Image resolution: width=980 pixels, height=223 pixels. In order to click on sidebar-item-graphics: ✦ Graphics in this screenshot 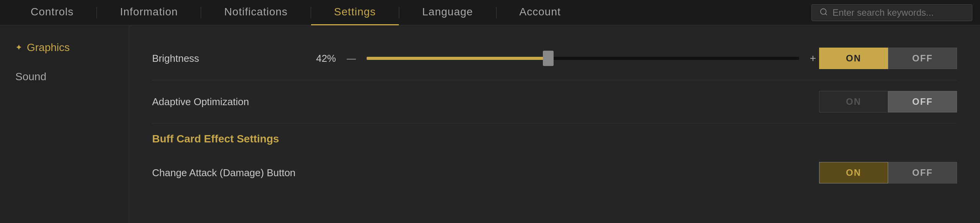, I will do `click(64, 48)`.